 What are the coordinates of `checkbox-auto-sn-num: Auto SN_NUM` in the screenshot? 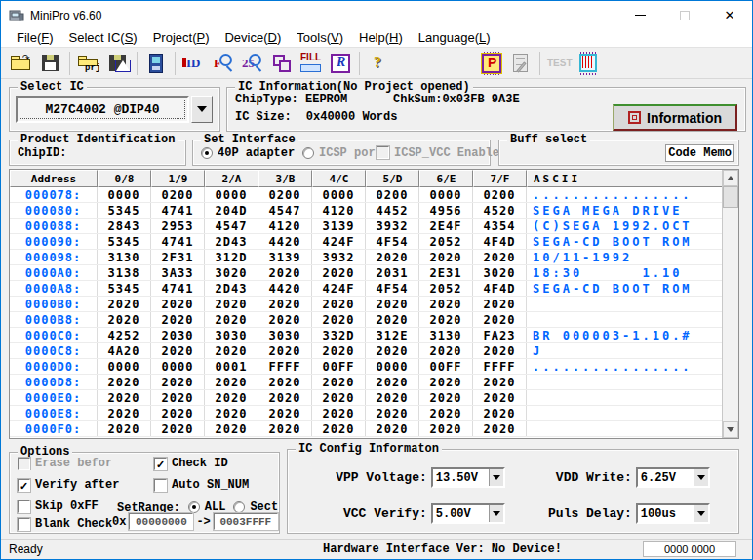 It's located at (201, 485).